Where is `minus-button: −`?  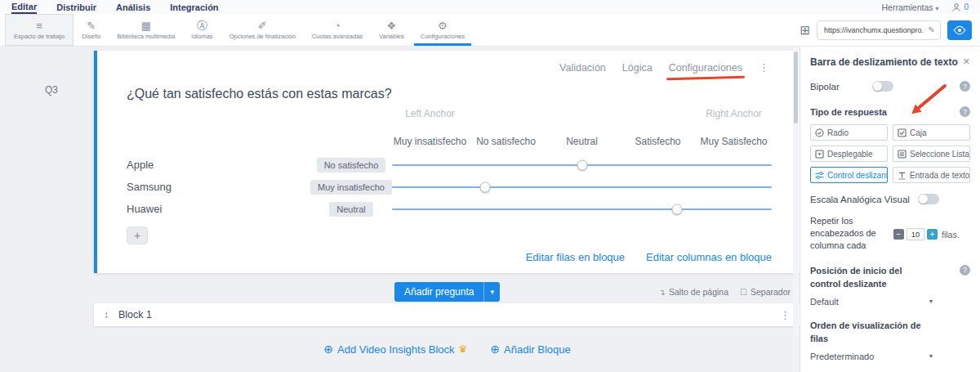 minus-button: − is located at coordinates (898, 234).